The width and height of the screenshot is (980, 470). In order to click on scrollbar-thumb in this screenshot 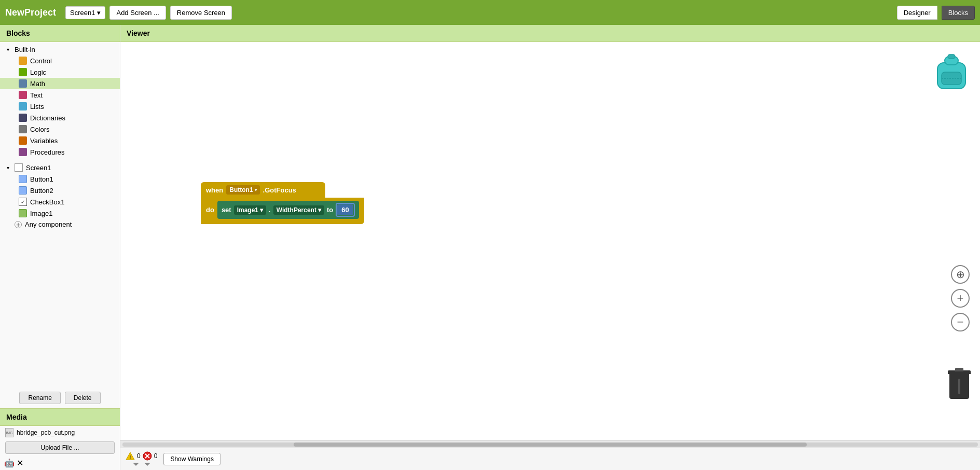, I will do `click(550, 445)`.